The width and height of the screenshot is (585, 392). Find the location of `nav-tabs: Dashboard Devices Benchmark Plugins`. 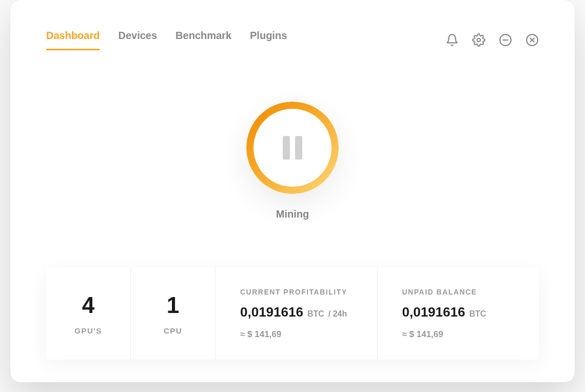

nav-tabs: Dashboard Devices Benchmark Plugins is located at coordinates (166, 40).